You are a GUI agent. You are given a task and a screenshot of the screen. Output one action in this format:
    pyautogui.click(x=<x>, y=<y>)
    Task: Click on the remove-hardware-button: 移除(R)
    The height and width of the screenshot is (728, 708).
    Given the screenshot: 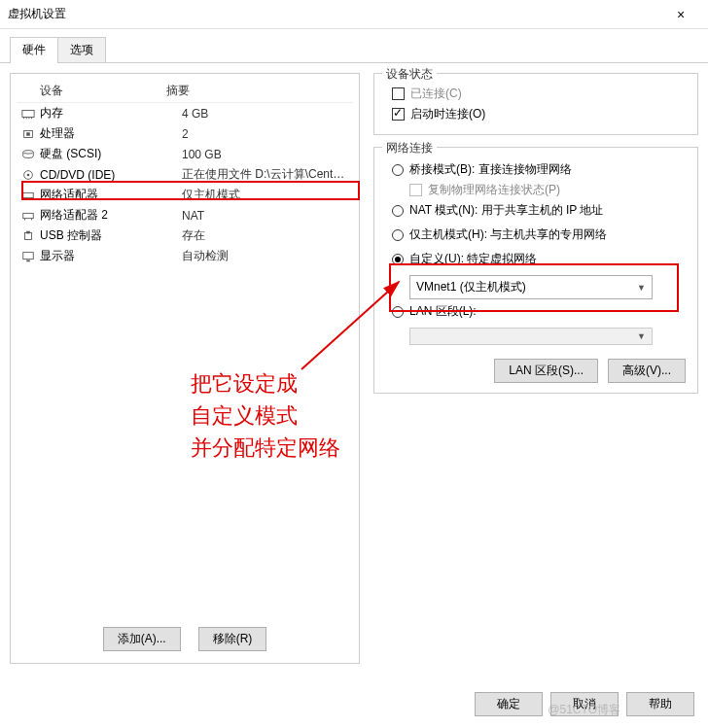 What is the action you would take?
    pyautogui.click(x=233, y=640)
    